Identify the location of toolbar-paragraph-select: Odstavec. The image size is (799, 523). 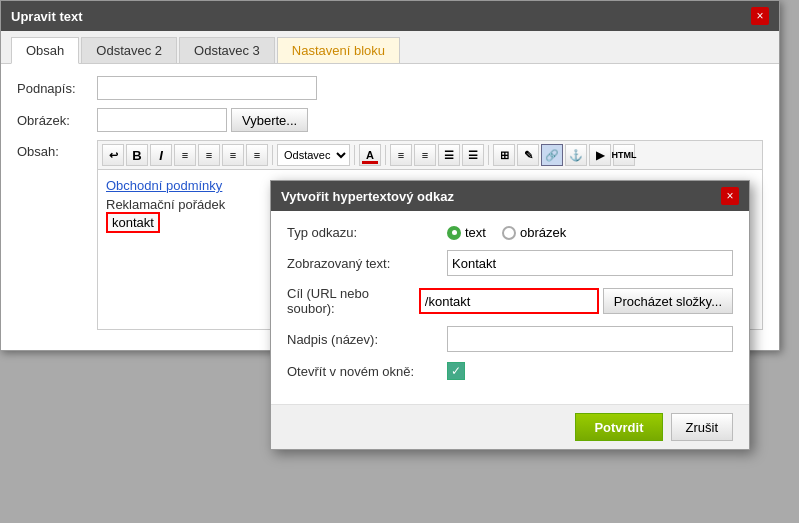
(314, 155).